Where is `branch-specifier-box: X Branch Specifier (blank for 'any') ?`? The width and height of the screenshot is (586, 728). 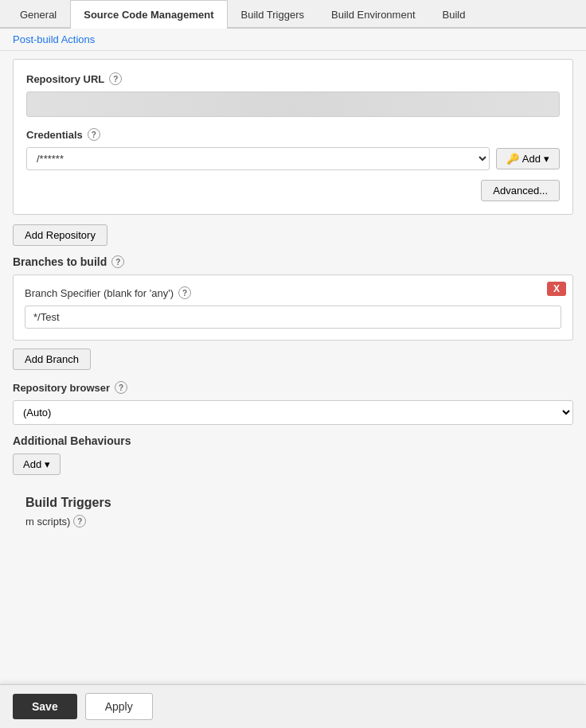
branch-specifier-box: X Branch Specifier (blank for 'any') ? is located at coordinates (293, 307).